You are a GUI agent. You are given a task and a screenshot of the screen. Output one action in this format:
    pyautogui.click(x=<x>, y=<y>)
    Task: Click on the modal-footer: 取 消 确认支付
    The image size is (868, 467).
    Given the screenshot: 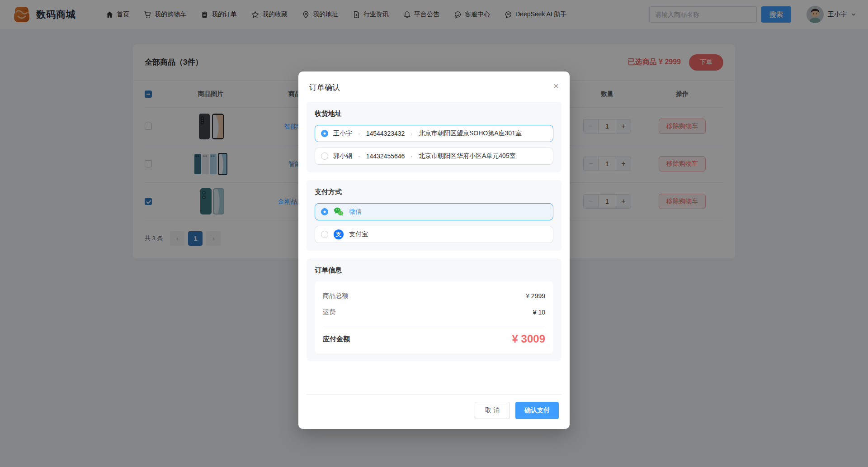 What is the action you would take?
    pyautogui.click(x=434, y=412)
    